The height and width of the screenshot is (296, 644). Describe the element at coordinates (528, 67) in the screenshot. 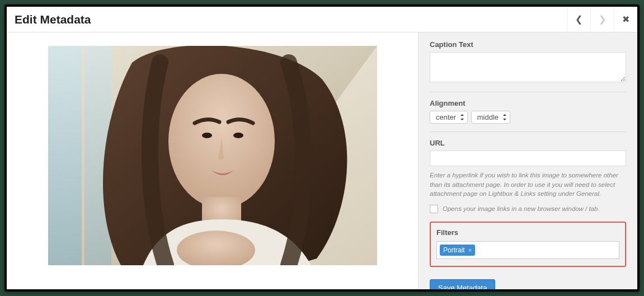

I see `caption-textarea` at that location.